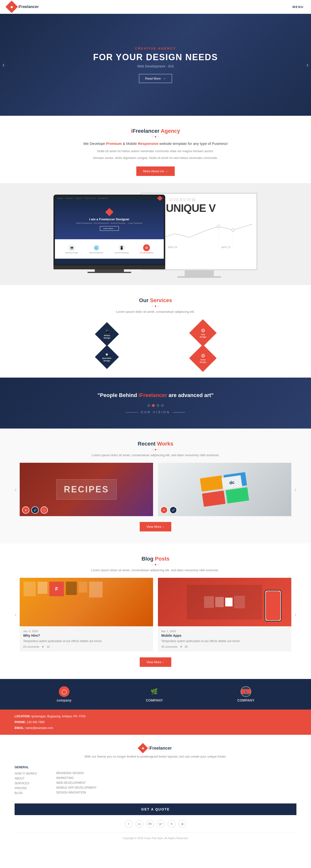 This screenshot has width=311, height=868. What do you see at coordinates (156, 131) in the screenshot?
I see `about-title: iFreelancer Agency` at bounding box center [156, 131].